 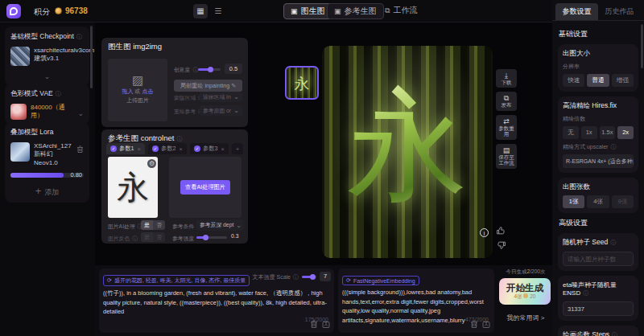 What do you see at coordinates (64, 55) in the screenshot?
I see `checkpoint-name: xsarchitecturalv3com建筑v3.1` at bounding box center [64, 55].